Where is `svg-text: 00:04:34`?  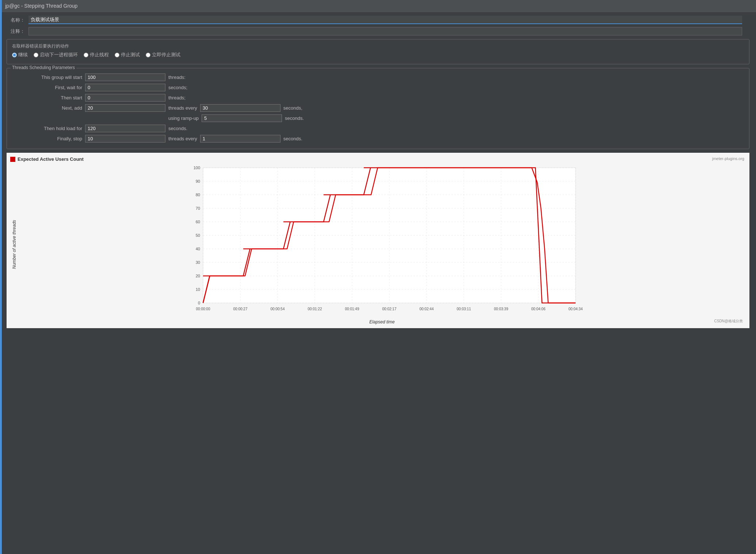
svg-text: 00:04:34 is located at coordinates (576, 309).